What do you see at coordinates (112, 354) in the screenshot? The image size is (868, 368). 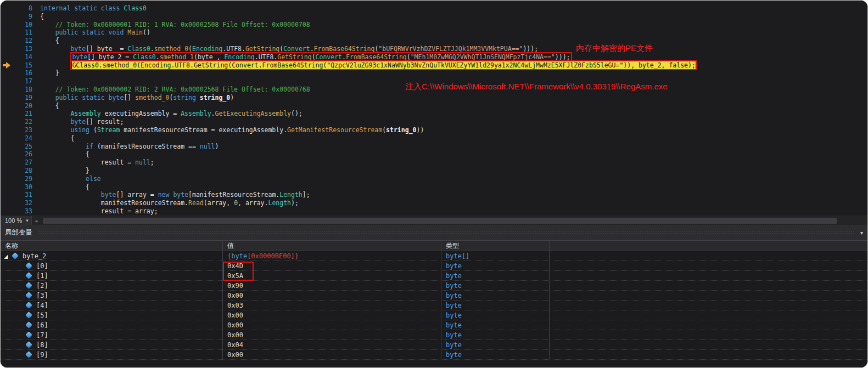 I see `locals-name-cell: [9]` at bounding box center [112, 354].